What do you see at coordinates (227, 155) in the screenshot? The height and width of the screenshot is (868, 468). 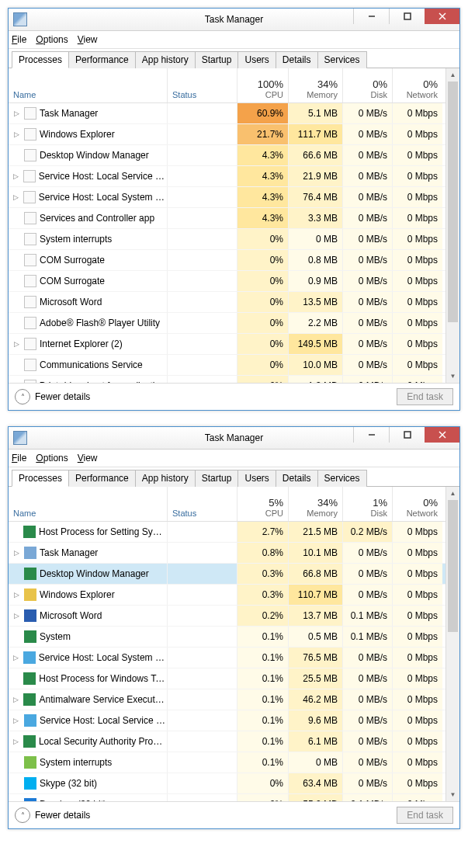 I see `process-row: Desktop Window Manager 4.3% 66.6 MB 0 MB…` at bounding box center [227, 155].